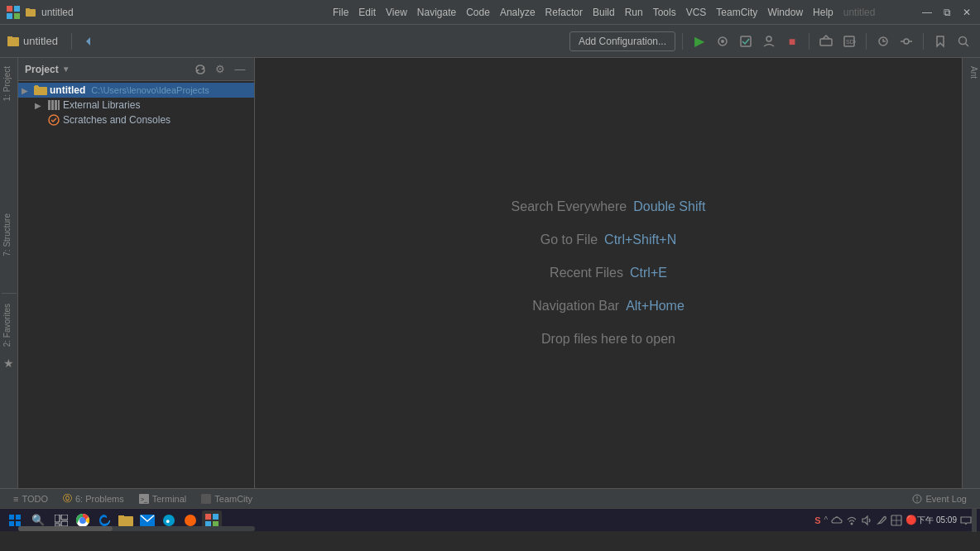 This screenshot has width=980, height=551. What do you see at coordinates (569, 207) in the screenshot?
I see `hint-label-search: Search Everywhere` at bounding box center [569, 207].